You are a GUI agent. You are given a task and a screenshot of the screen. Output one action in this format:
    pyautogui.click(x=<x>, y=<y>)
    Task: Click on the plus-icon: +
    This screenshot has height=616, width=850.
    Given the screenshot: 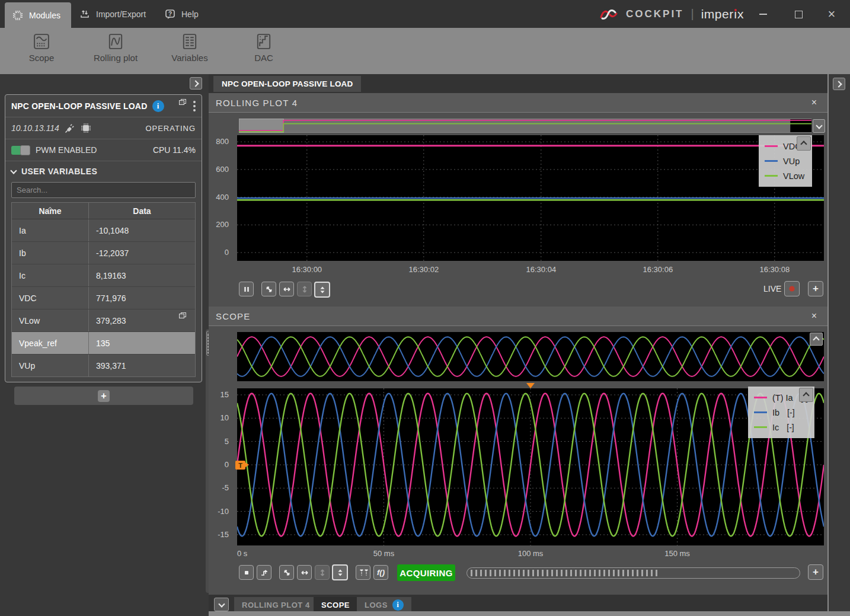 What is the action you would take?
    pyautogui.click(x=816, y=289)
    